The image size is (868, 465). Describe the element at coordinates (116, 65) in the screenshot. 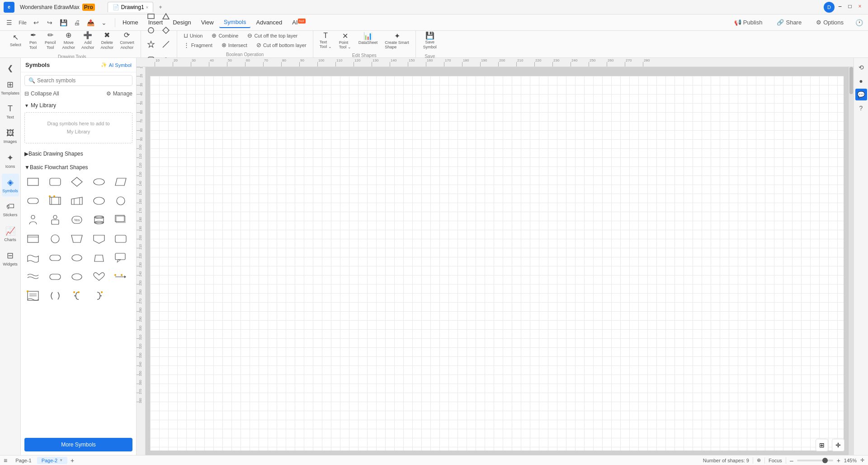

I see `ai-symbol-button: ✨ AI Symbol` at that location.